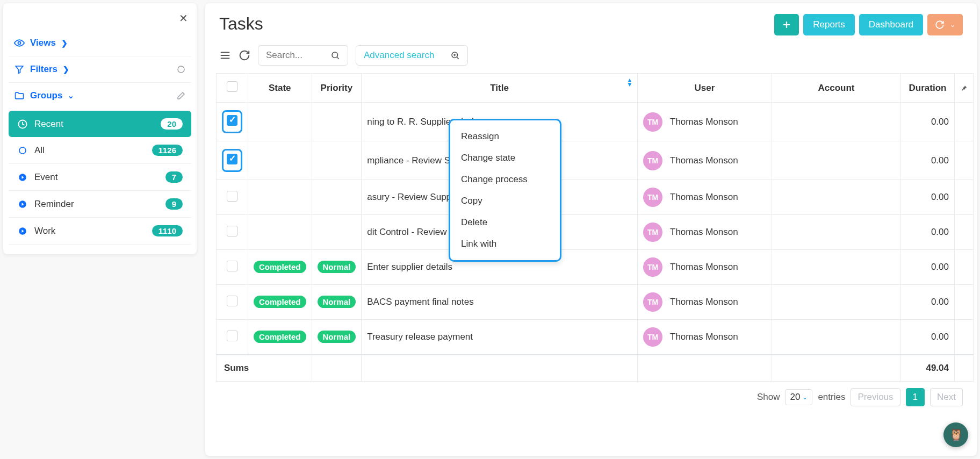  What do you see at coordinates (505, 180) in the screenshot?
I see `context-menu-item-change-process: Change process` at bounding box center [505, 180].